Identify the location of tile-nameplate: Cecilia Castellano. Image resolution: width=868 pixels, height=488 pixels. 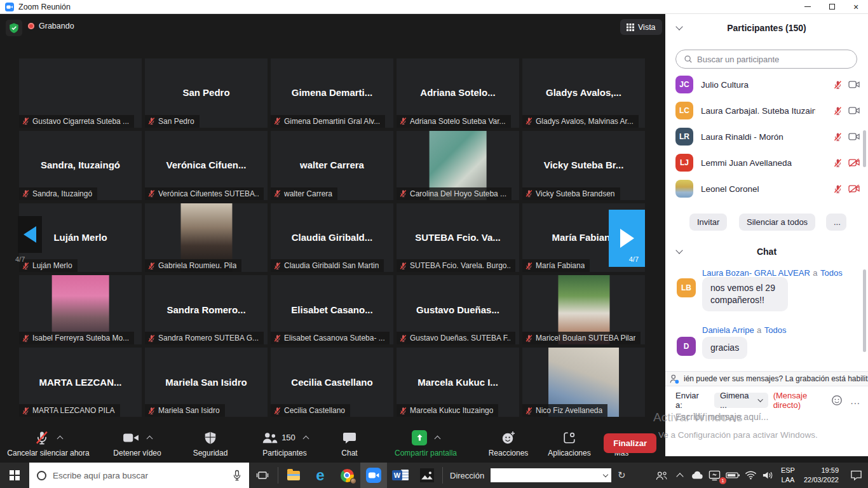
(310, 410).